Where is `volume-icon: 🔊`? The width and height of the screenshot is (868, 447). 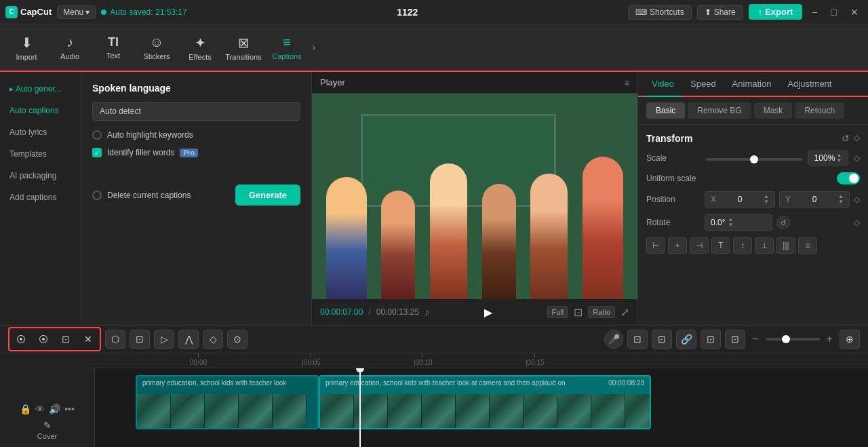
volume-icon: 🔊 is located at coordinates (54, 409).